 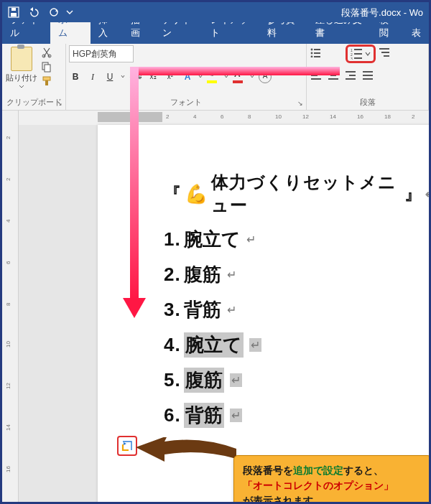 I want to click on align-right-button, so click(x=351, y=77).